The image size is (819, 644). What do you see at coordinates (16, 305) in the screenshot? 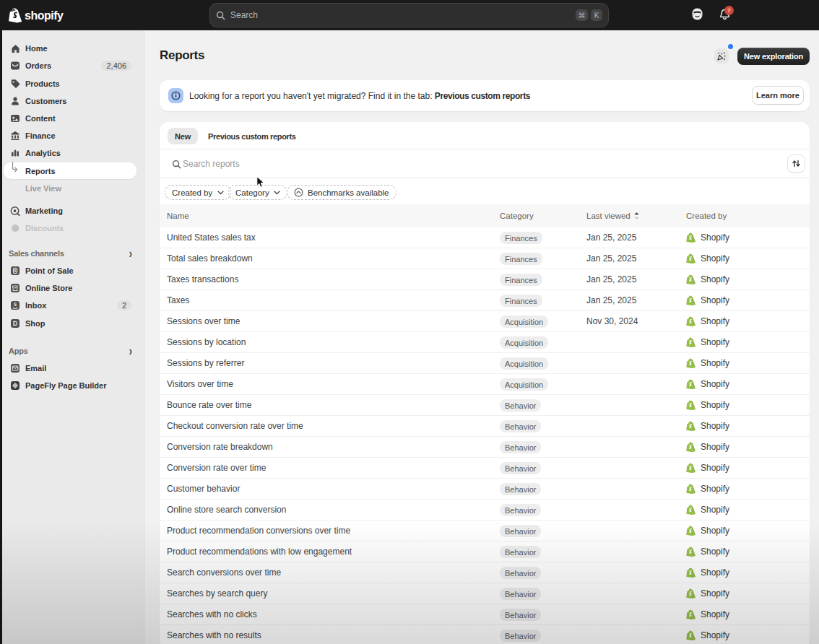
I see `svg-text: S` at bounding box center [16, 305].